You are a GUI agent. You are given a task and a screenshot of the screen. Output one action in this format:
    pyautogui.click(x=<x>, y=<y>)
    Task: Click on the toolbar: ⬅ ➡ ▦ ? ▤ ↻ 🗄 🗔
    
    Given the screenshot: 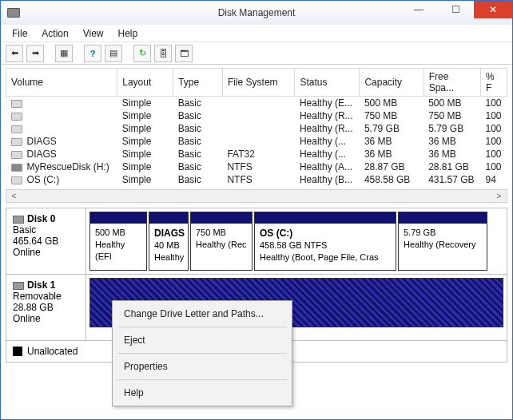 What is the action you would take?
    pyautogui.click(x=256, y=53)
    